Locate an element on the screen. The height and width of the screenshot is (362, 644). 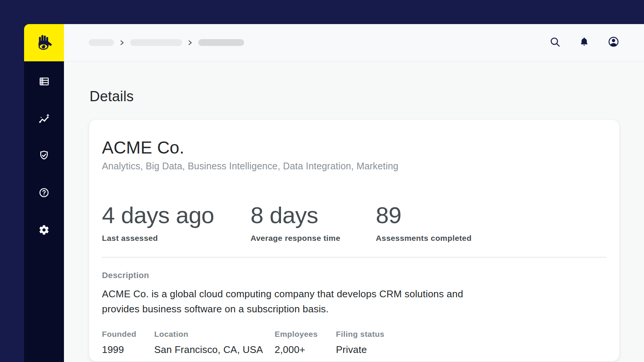
fact-label: Founded is located at coordinates (128, 334).